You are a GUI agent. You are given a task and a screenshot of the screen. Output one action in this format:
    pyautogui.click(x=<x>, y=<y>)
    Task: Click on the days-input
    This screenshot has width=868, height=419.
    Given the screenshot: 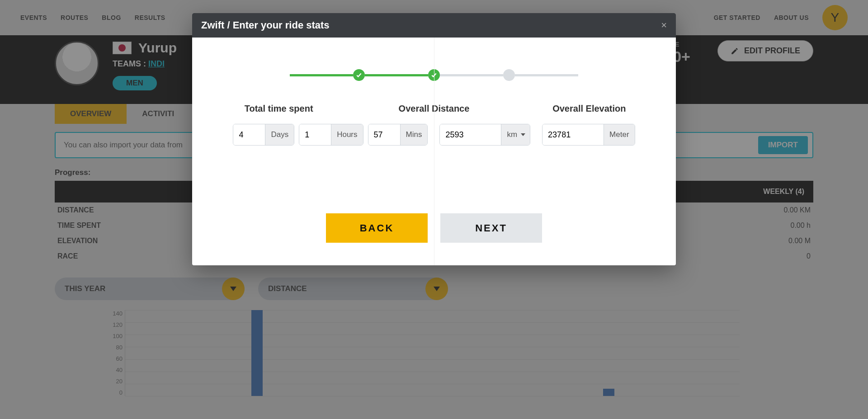 What is the action you would take?
    pyautogui.click(x=249, y=135)
    